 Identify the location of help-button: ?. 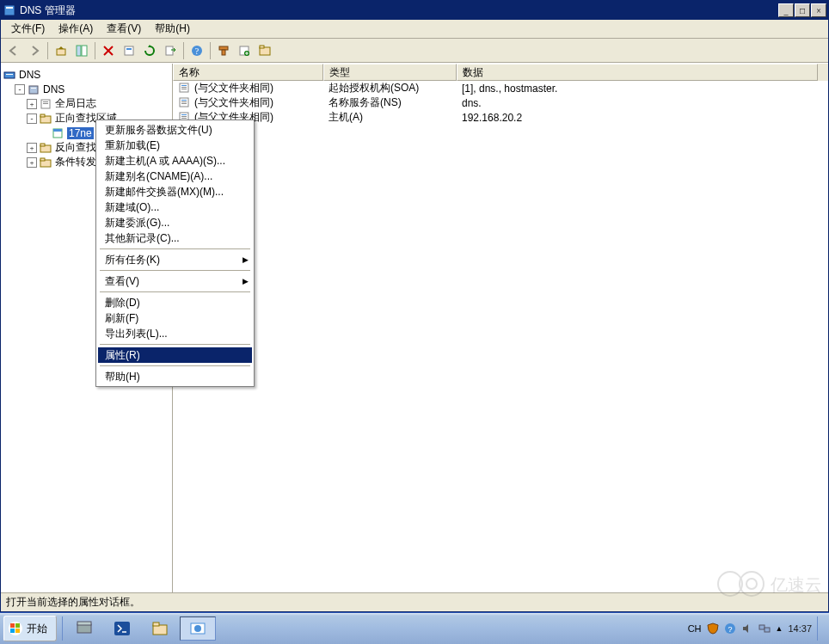
(197, 51).